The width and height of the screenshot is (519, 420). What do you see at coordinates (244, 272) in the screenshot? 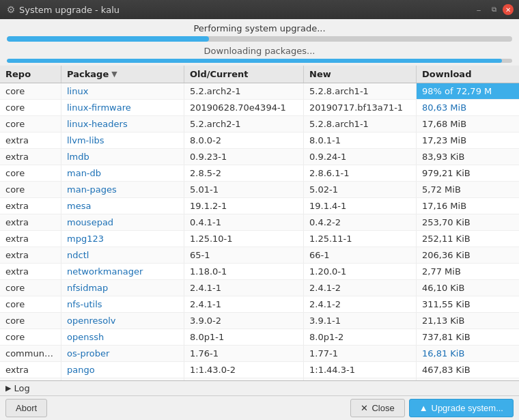
I see `cell-old: 1.18.0-1` at bounding box center [244, 272].